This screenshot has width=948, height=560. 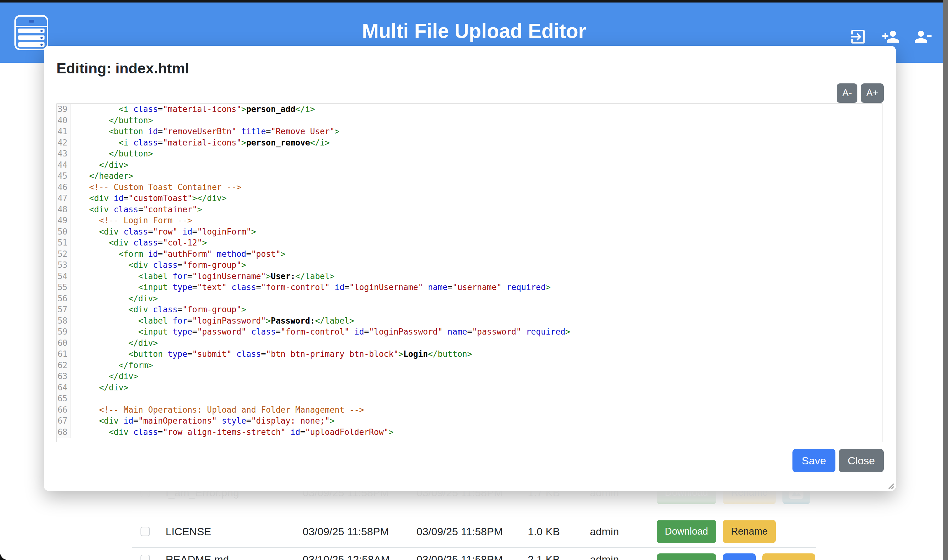 What do you see at coordinates (217, 410) in the screenshot?
I see `code-text: <!-- Main Operations: Upload and Folder …` at bounding box center [217, 410].